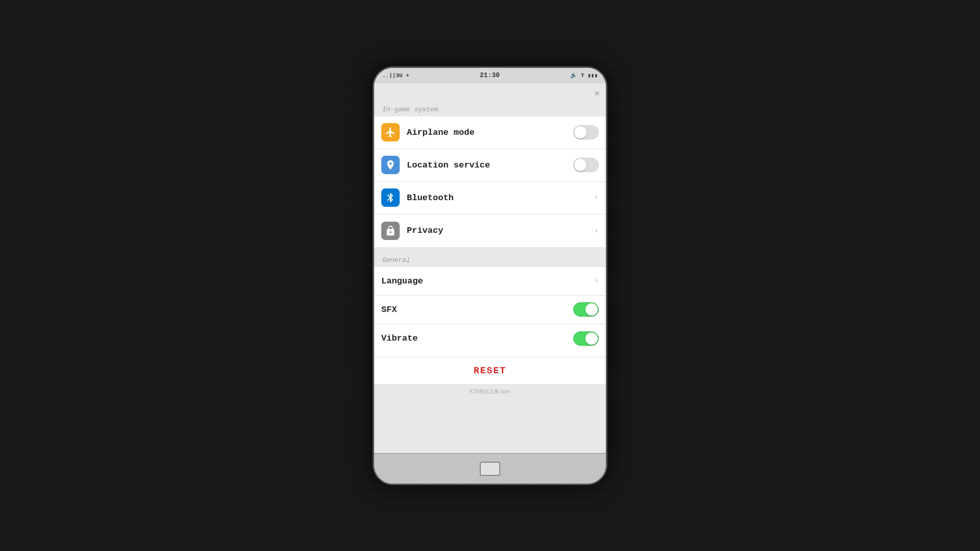 This screenshot has width=980, height=551. I want to click on watermark: K78电玩之家.com, so click(490, 392).